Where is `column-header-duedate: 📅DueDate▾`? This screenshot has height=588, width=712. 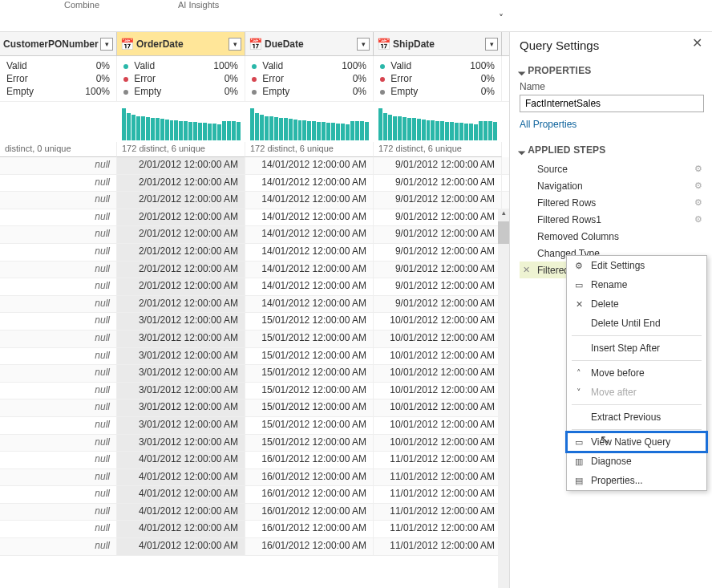
column-header-duedate: 📅DueDate▾ is located at coordinates (309, 43).